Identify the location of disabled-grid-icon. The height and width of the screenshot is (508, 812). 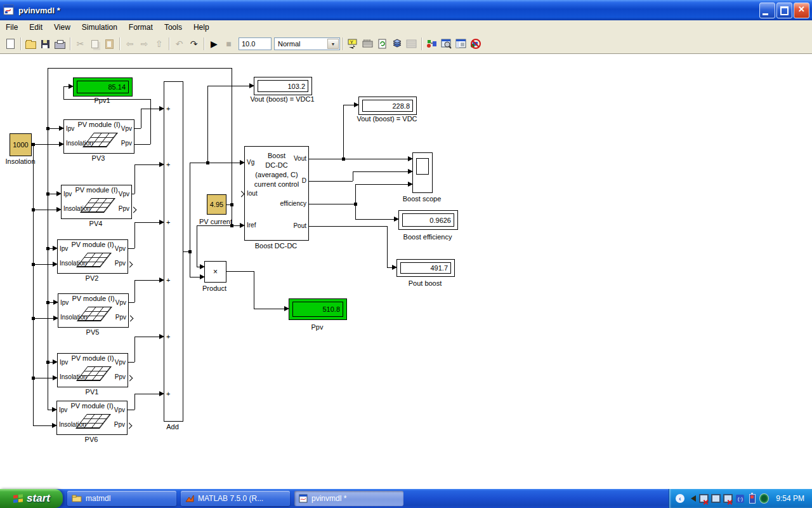
(411, 44).